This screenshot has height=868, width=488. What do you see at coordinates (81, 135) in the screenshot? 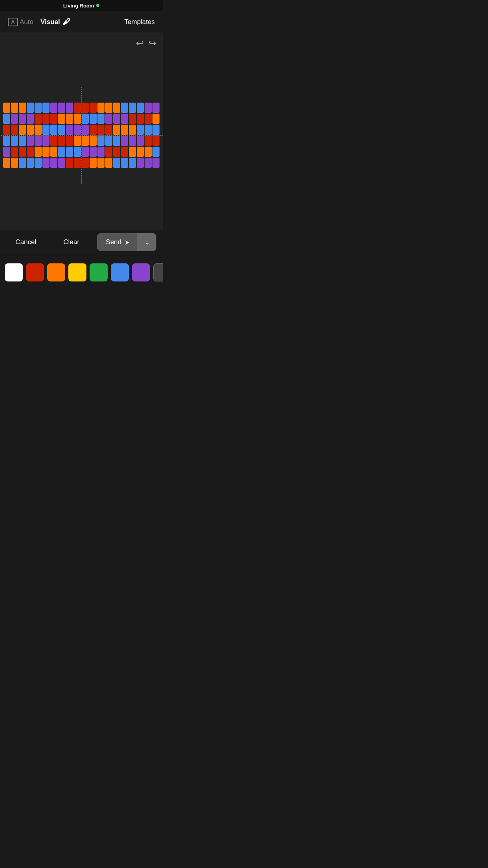
I see `tile-grid` at bounding box center [81, 135].